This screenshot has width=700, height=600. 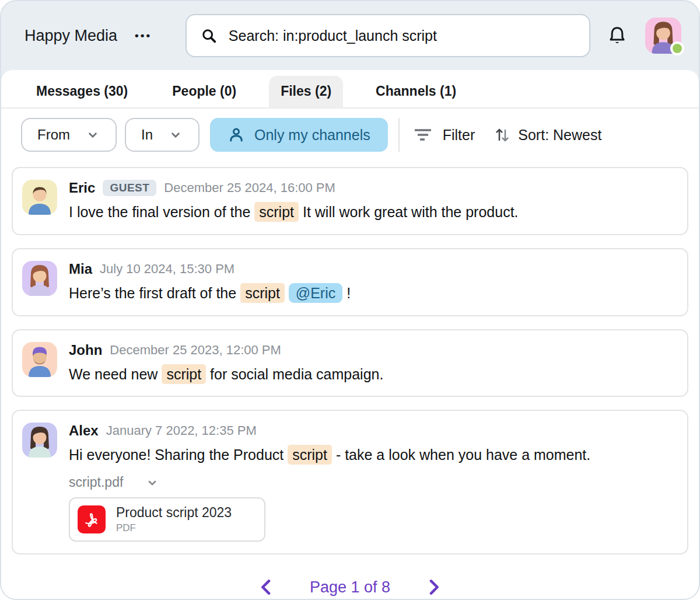 I want to click on page-indicator: Page 1 of 8, so click(x=350, y=587).